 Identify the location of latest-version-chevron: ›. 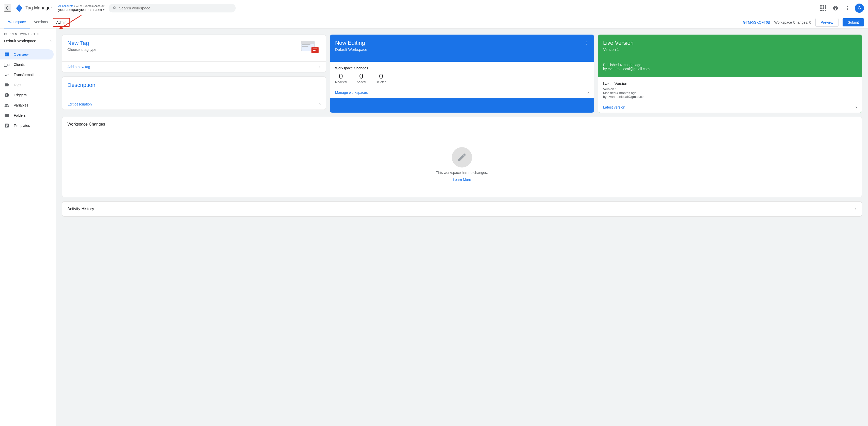
(856, 107).